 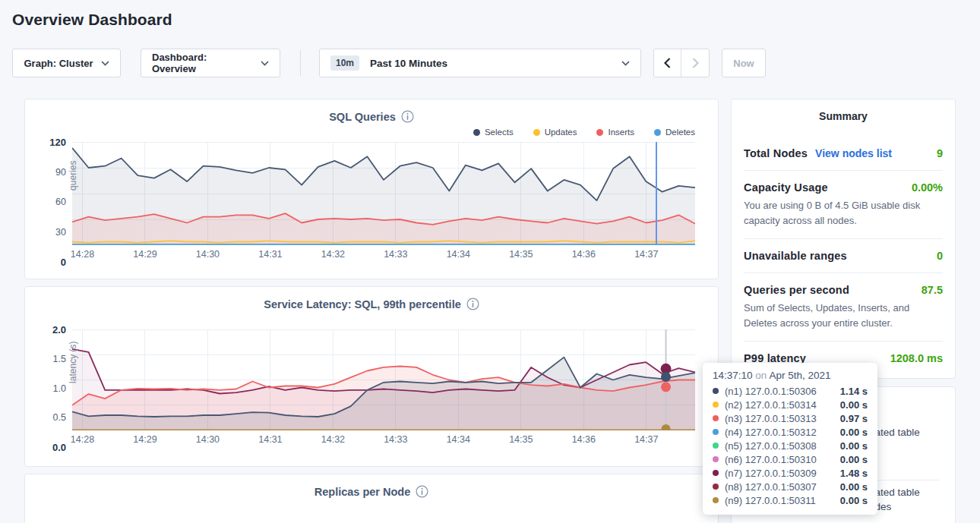 What do you see at coordinates (681, 63) in the screenshot?
I see `time-step-buttons` at bounding box center [681, 63].